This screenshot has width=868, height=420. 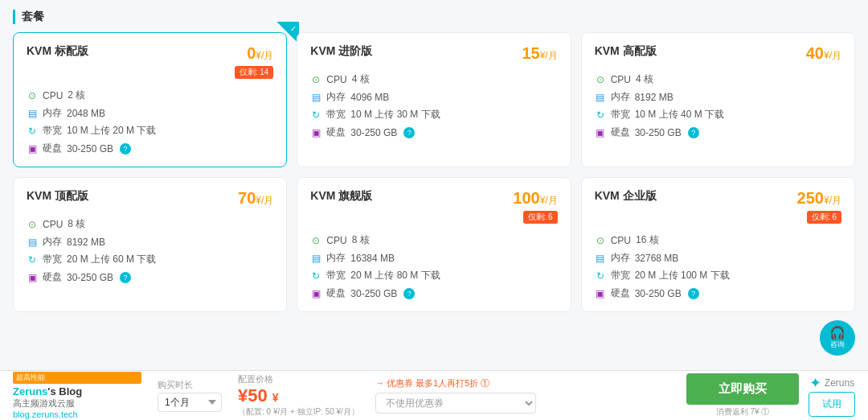 What do you see at coordinates (434, 100) in the screenshot?
I see `card-kvm-advanced: KVM 进阶版 15¥/月 ⊙ CPU 4 核 ▤ 内存 4096 MB ↻ 带…` at bounding box center [434, 100].